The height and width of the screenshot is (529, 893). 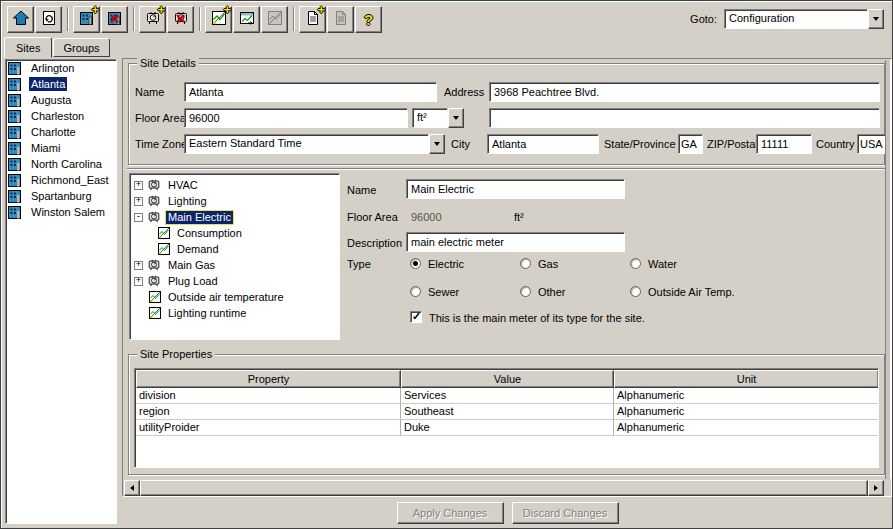 I want to click on add-meter-button: +, so click(x=152, y=20).